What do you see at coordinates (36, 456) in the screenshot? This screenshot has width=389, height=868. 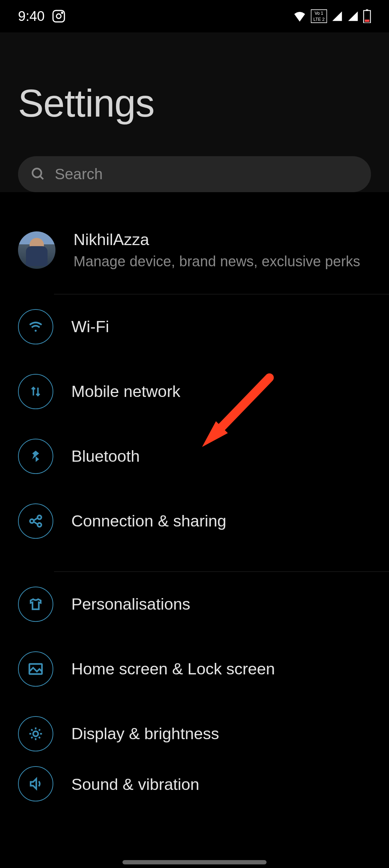 I see `bluetooth-icon` at bounding box center [36, 456].